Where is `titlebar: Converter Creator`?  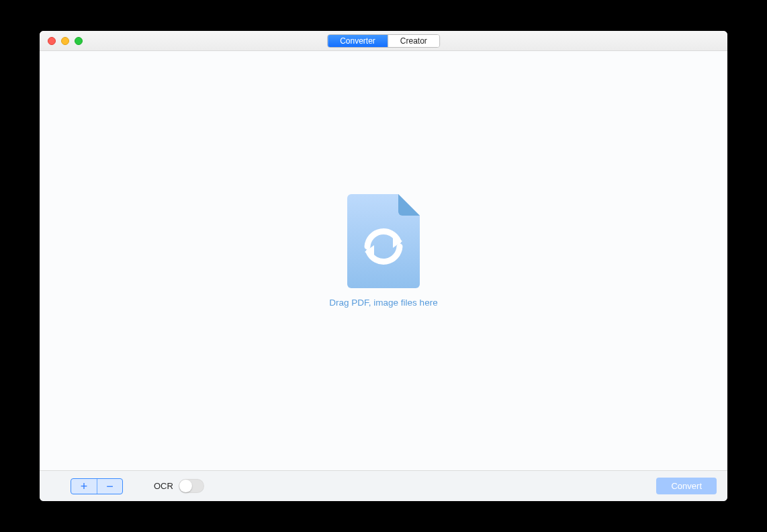 titlebar: Converter Creator is located at coordinates (384, 41).